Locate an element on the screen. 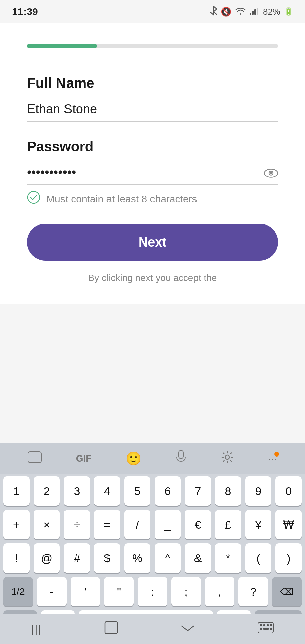  key-hash: # is located at coordinates (77, 558).